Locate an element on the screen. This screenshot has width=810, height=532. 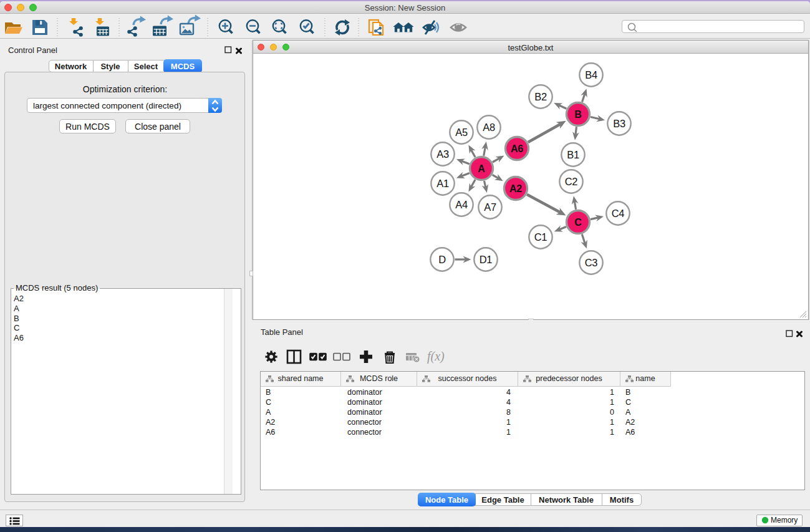
svg-text: A6 is located at coordinates (517, 148).